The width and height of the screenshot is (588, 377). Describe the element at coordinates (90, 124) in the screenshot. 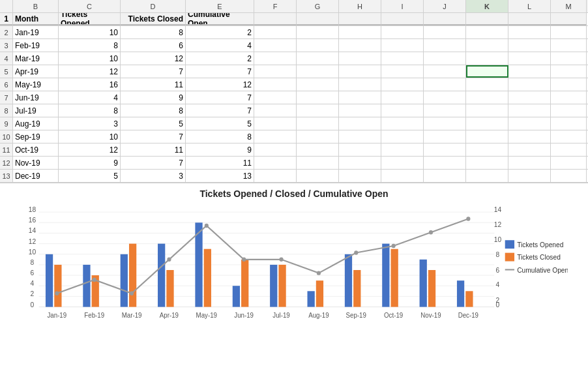

I see `cell-opened-9: 3` at that location.